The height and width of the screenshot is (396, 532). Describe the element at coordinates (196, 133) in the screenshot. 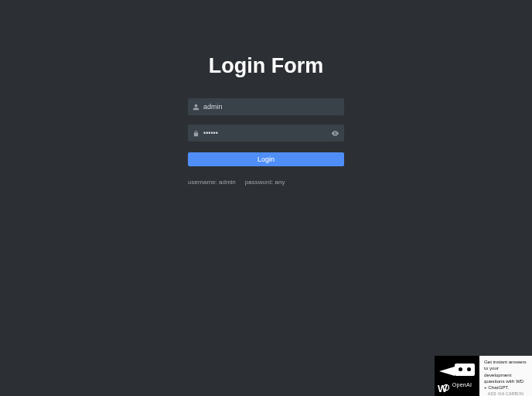

I see `lock-icon` at that location.